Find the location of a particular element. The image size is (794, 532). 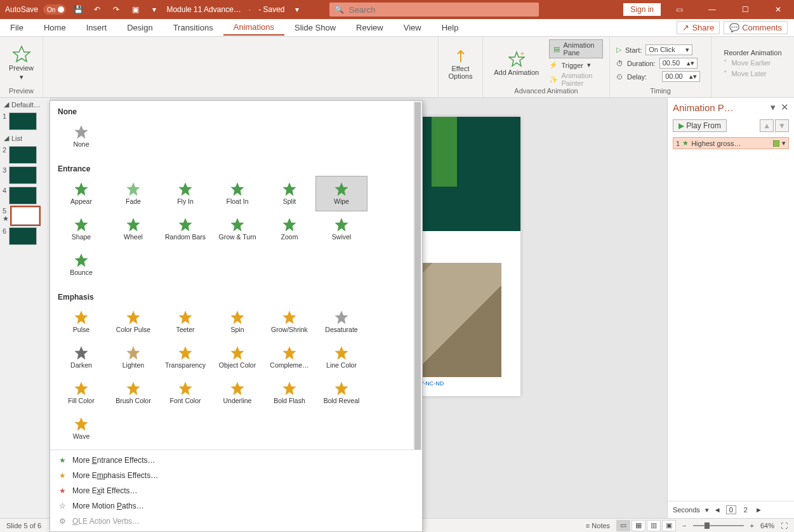

duration-input: 00.50▴▾ is located at coordinates (678, 63).